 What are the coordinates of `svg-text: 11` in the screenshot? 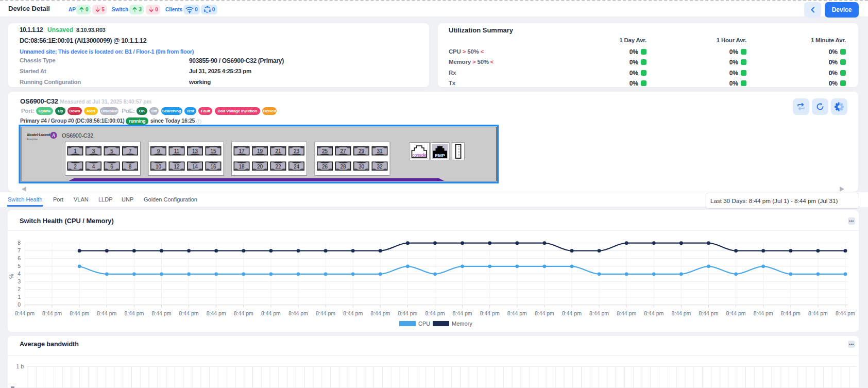 It's located at (177, 151).